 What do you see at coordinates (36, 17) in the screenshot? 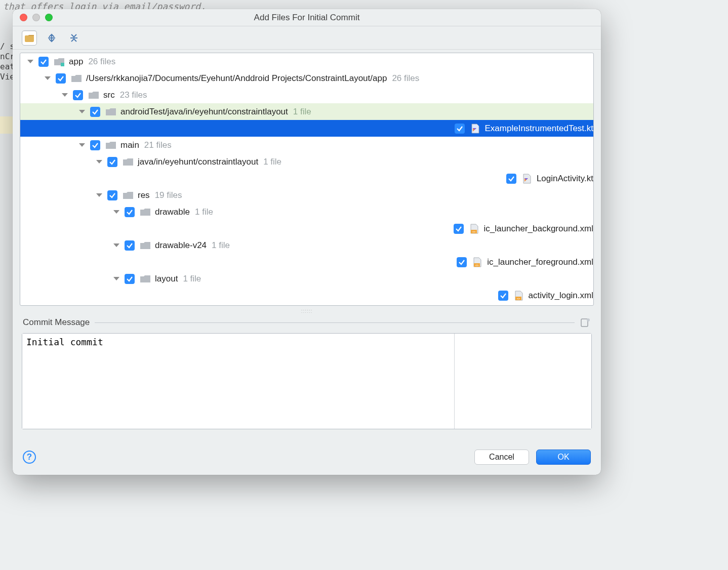
I see `minimize-icon` at bounding box center [36, 17].